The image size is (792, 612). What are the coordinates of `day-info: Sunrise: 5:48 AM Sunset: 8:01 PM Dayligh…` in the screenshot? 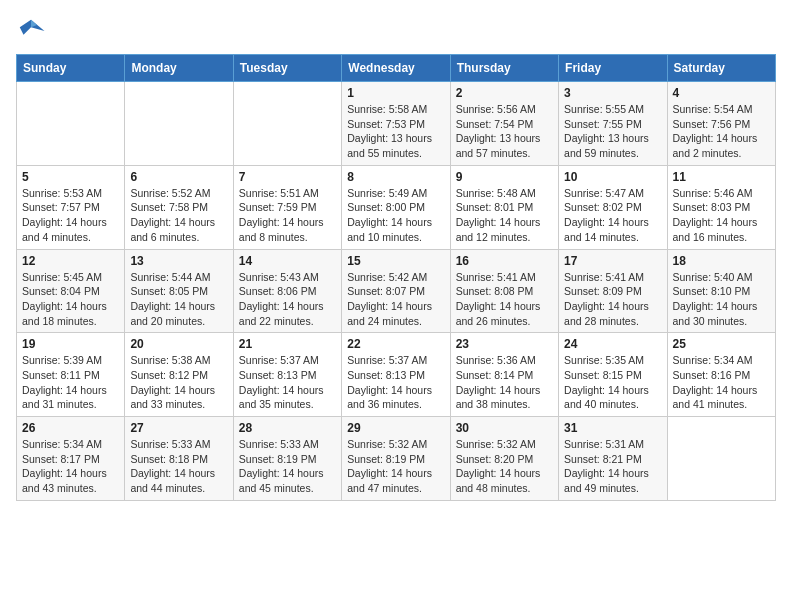 It's located at (504, 216).